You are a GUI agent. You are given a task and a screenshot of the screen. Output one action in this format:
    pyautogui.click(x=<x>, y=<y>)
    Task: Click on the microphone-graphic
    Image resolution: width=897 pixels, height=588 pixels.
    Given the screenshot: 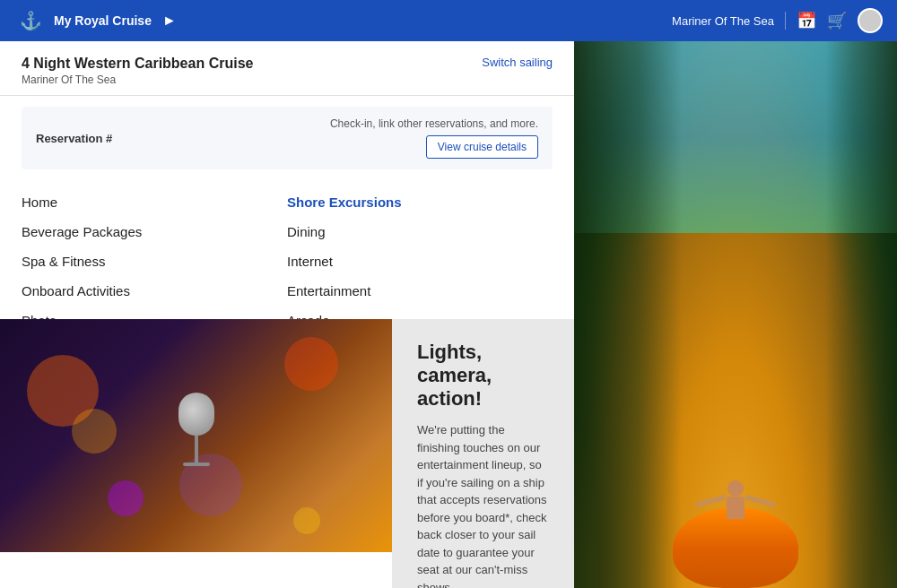 What is the action you would take?
    pyautogui.click(x=196, y=428)
    